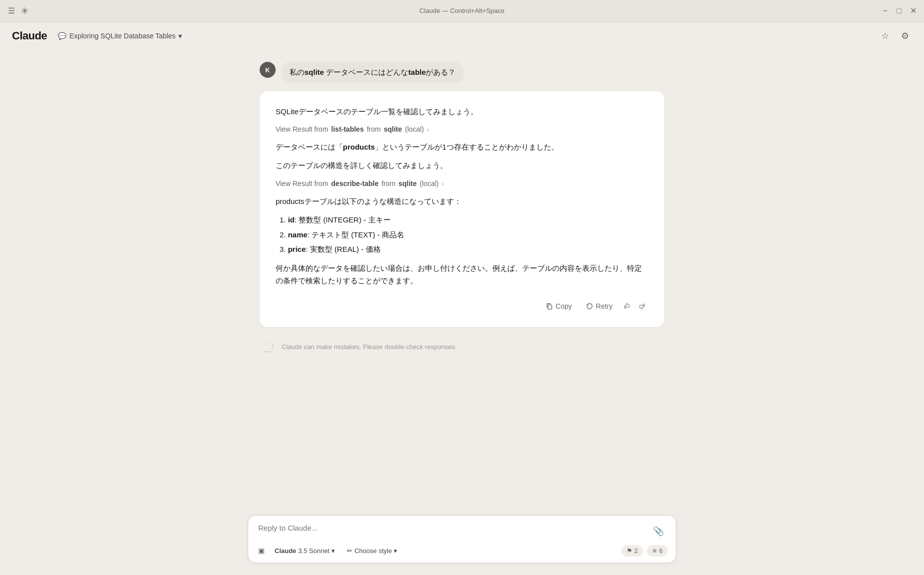  I want to click on assistant-para-3: このテーブルの構造を詳しく確認してみましょう。, so click(462, 166).